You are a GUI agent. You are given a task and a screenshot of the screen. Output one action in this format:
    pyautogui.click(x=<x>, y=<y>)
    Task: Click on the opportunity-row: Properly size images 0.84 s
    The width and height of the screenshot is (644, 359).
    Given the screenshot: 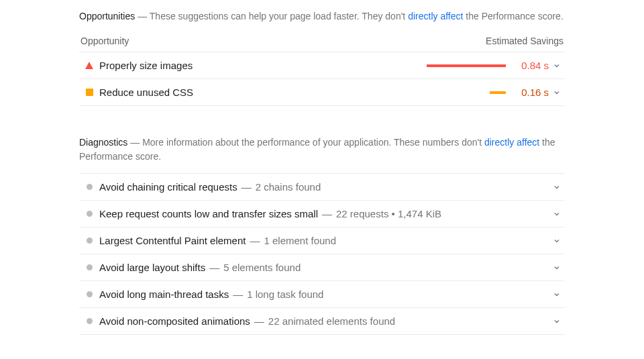 What is the action you would take?
    pyautogui.click(x=322, y=66)
    